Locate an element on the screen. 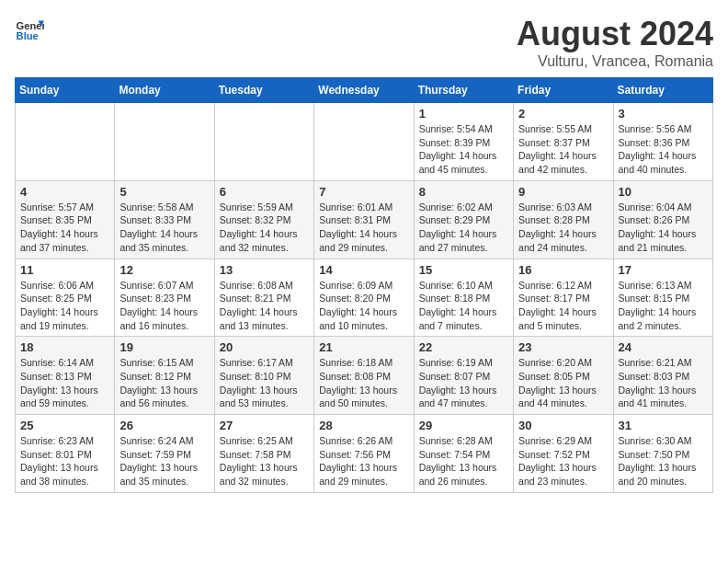  calendar-cell: 8Sunrise: 6:02 AMSunset: 8:29 PMDaylight… is located at coordinates (463, 219).